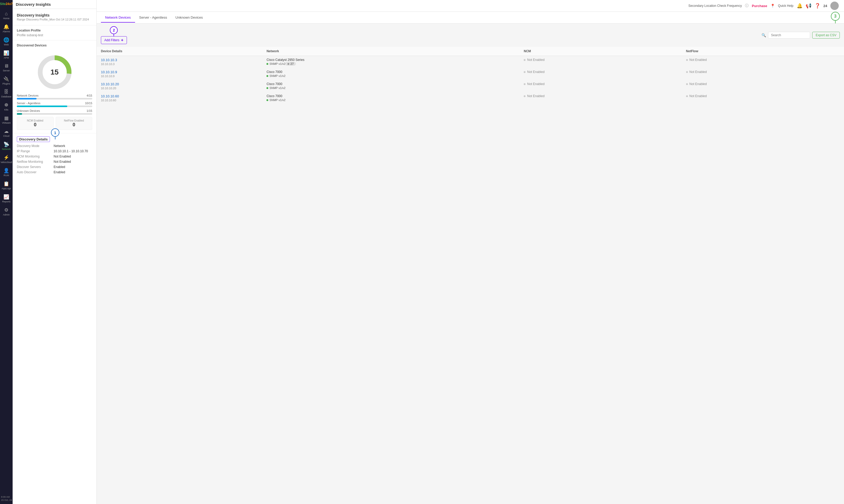 This screenshot has height=504, width=844. I want to click on add-icon: +, so click(122, 40).